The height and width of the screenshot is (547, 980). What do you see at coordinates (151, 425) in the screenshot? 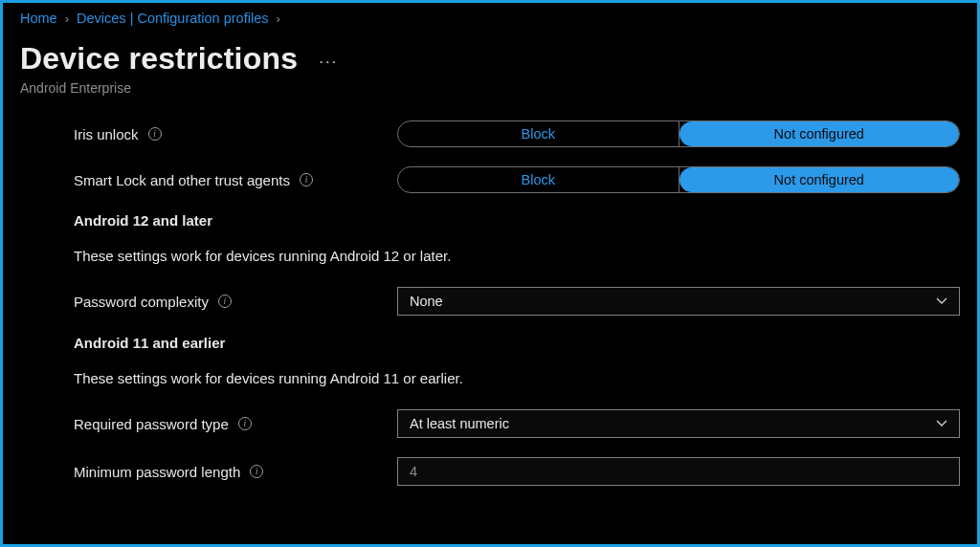
I see `required-password-type-label: Required password type` at bounding box center [151, 425].